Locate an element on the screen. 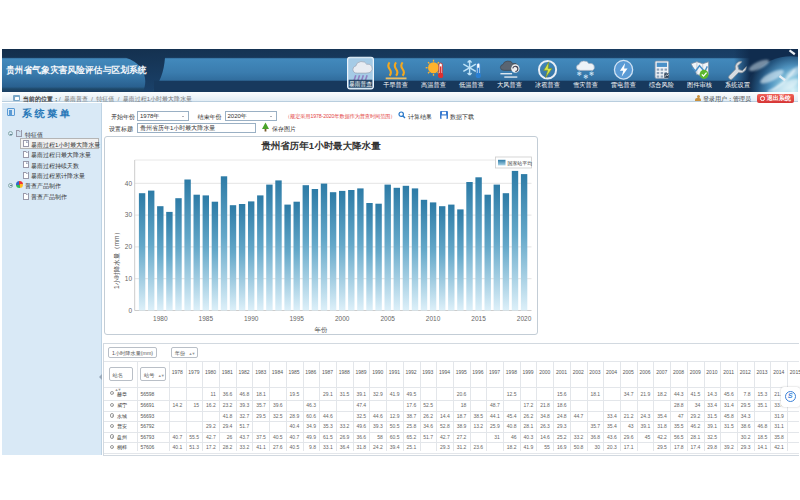 The height and width of the screenshot is (500, 800). svg-text: 1990 is located at coordinates (250, 318).